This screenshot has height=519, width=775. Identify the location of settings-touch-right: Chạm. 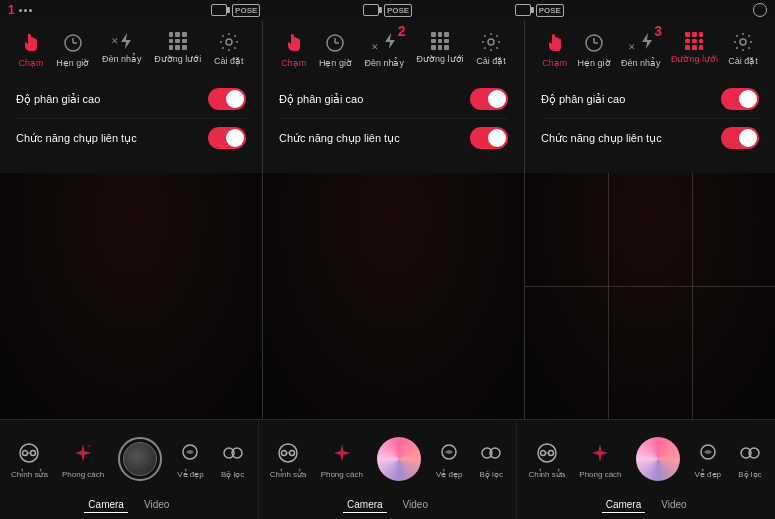
(554, 50).